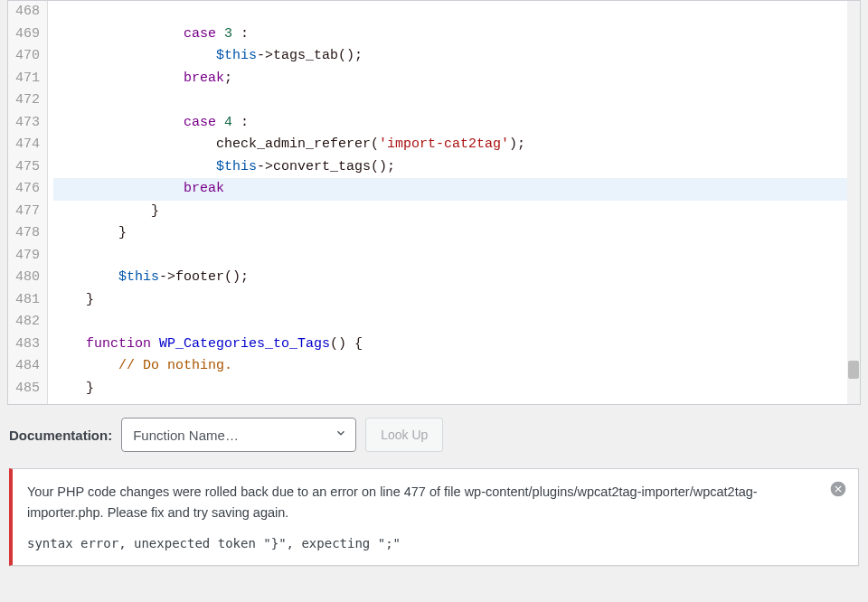 The image size is (868, 602). What do you see at coordinates (27, 190) in the screenshot?
I see `line-number: 476` at bounding box center [27, 190].